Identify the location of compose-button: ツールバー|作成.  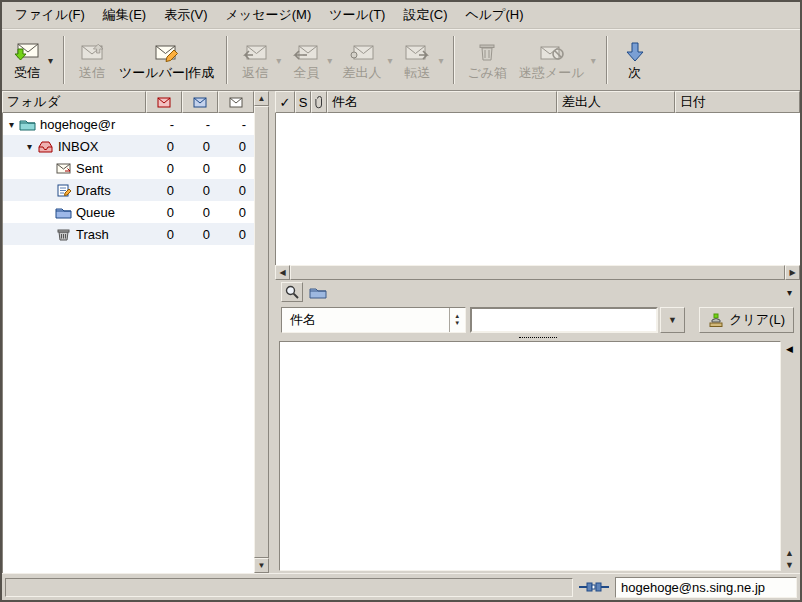
(166, 60).